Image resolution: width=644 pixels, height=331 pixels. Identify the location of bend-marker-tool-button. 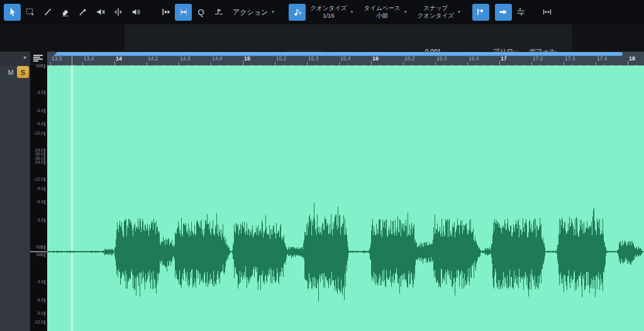
(219, 13).